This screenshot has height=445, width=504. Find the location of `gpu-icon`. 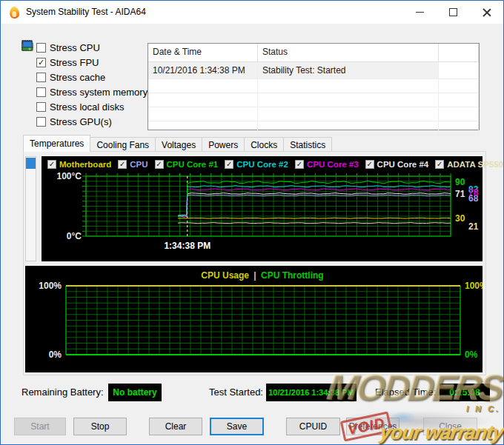

gpu-icon is located at coordinates (27, 121).